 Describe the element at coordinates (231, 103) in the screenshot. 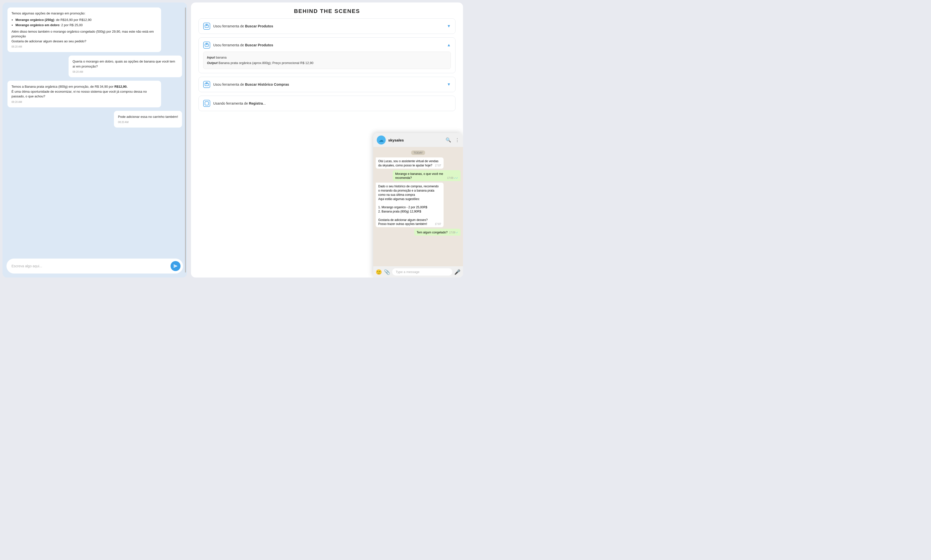

I see `tool-label-text: Usando ferramenta de` at that location.